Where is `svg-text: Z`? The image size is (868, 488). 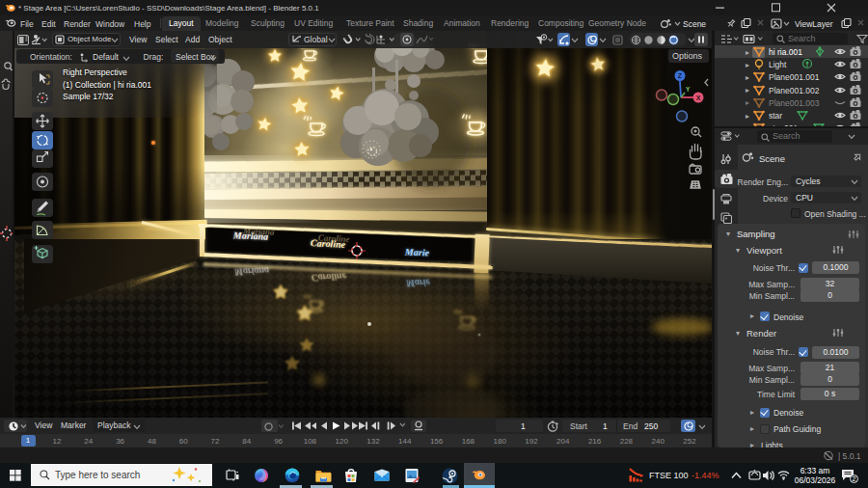
svg-text: Z is located at coordinates (681, 75).